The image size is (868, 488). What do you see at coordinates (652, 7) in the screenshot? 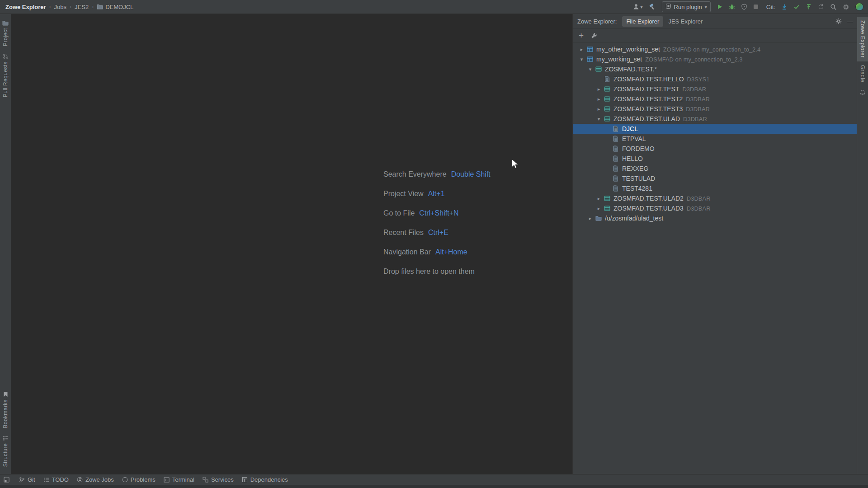
I see `build-project-button` at bounding box center [652, 7].